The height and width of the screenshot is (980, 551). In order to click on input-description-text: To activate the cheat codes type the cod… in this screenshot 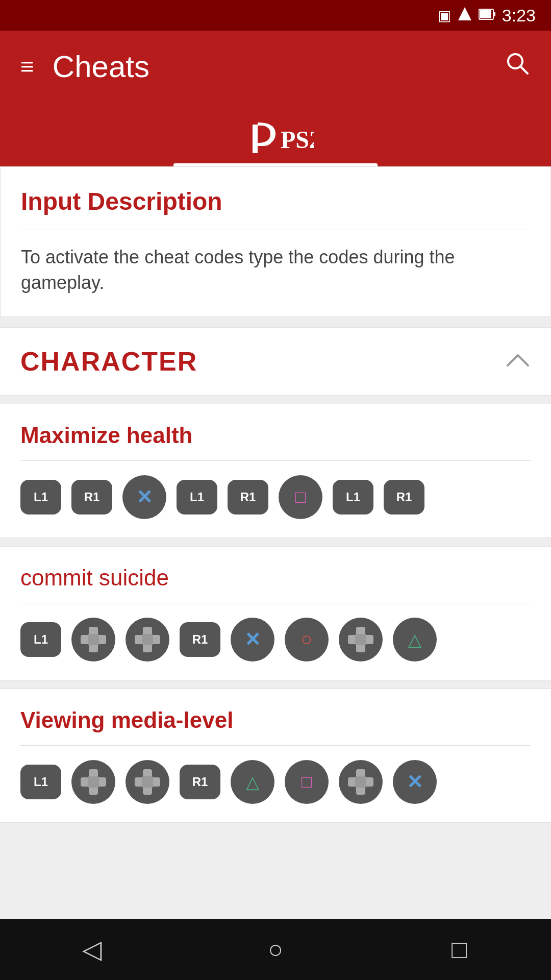, I will do `click(276, 271)`.